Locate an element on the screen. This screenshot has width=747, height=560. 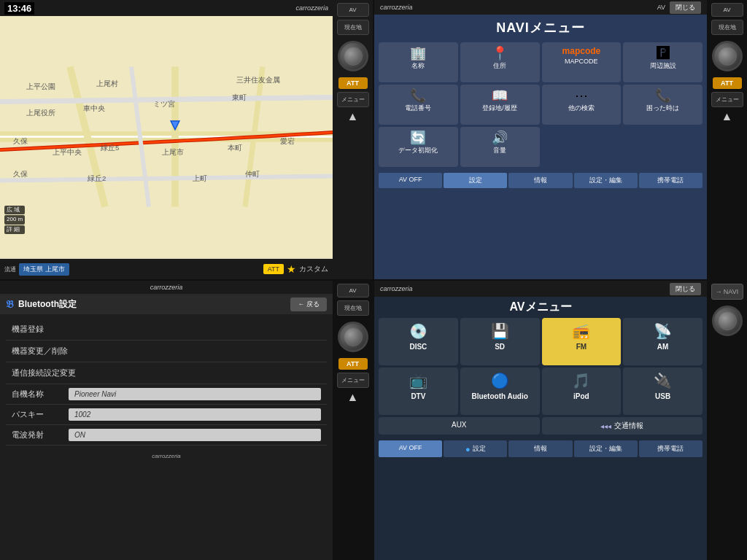
knob-inner-tr is located at coordinates (727, 56).